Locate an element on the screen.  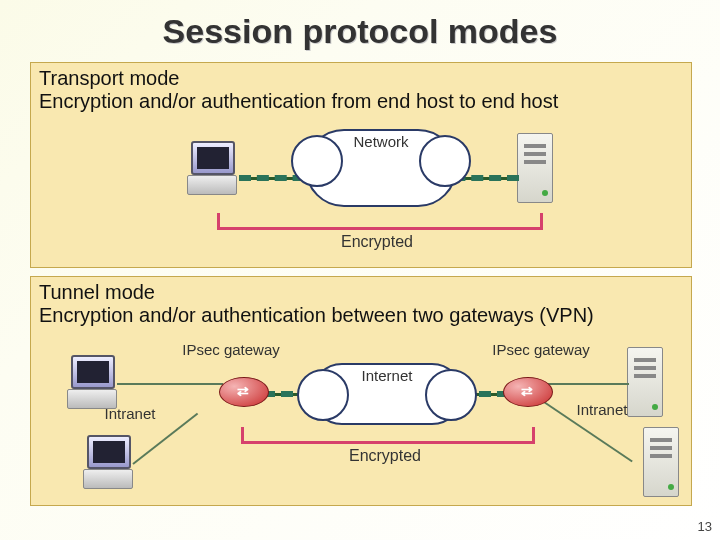
tunnel-encrypted-bracket is located at coordinates (388, 436).